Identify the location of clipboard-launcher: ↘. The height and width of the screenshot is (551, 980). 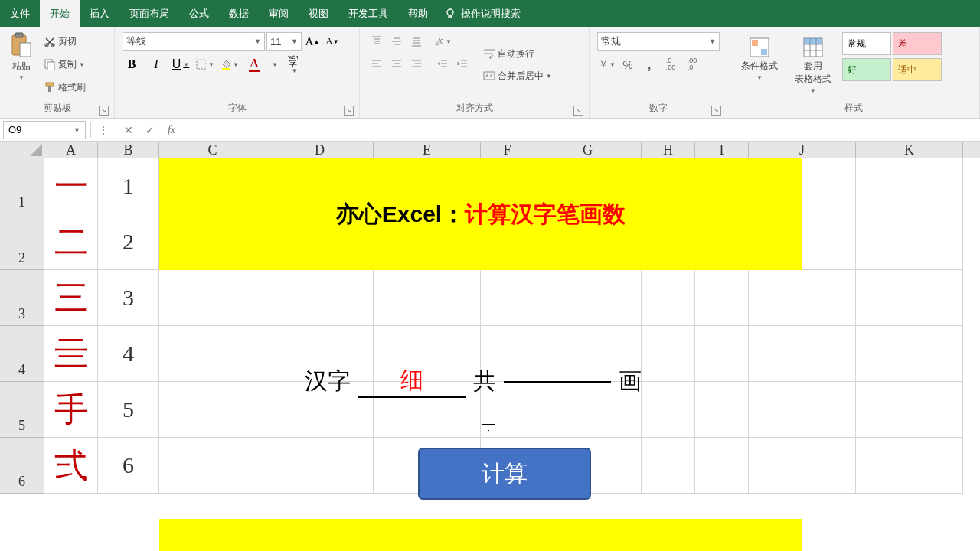
(104, 110).